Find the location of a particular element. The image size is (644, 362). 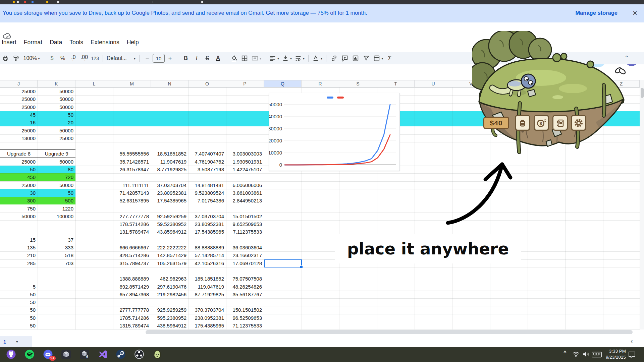

taskbar-app-unity-6: 6 is located at coordinates (85, 354).